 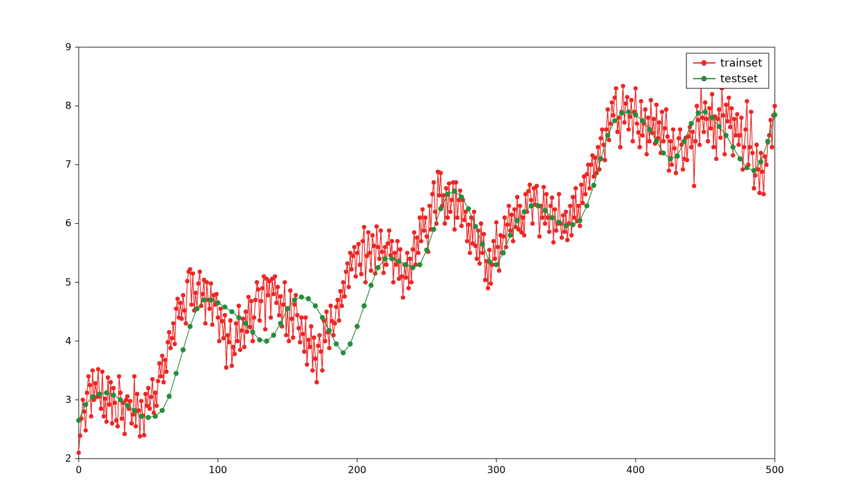 What do you see at coordinates (430, 467) in the screenshot?
I see `x-axis-ticks: 0100200300400500` at bounding box center [430, 467].